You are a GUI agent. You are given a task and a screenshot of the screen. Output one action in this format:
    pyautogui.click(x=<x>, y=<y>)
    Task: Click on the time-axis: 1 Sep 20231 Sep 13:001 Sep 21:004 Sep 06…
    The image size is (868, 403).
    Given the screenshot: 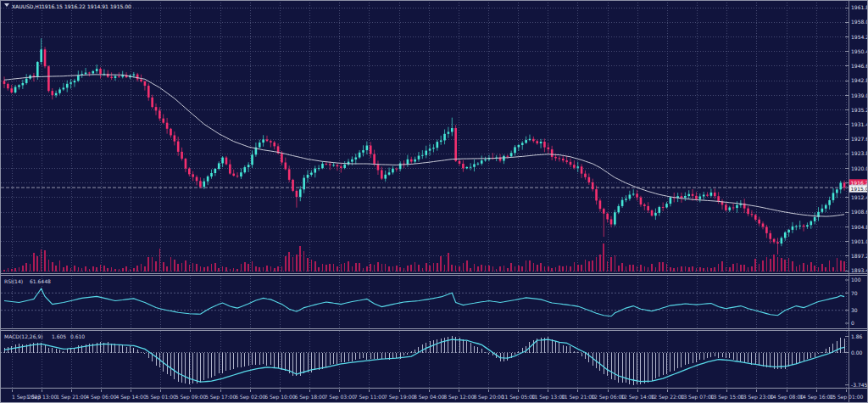 What is the action you would take?
    pyautogui.click(x=434, y=396)
    